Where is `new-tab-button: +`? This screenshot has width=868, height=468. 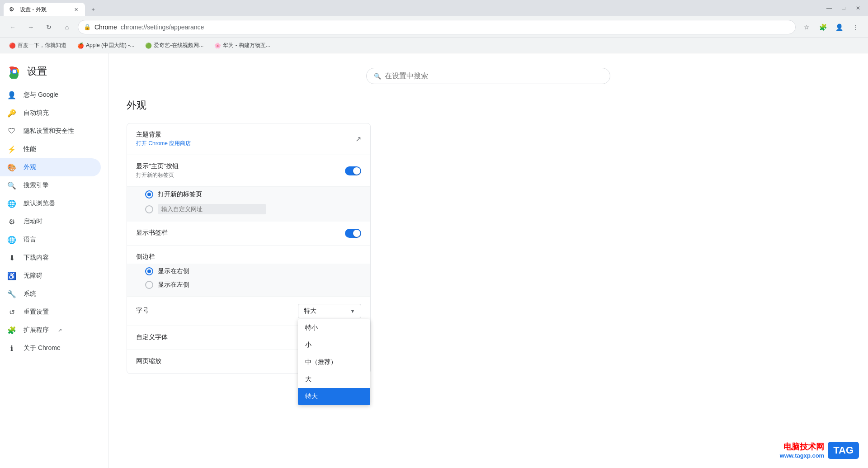
new-tab-button: + is located at coordinates (93, 9).